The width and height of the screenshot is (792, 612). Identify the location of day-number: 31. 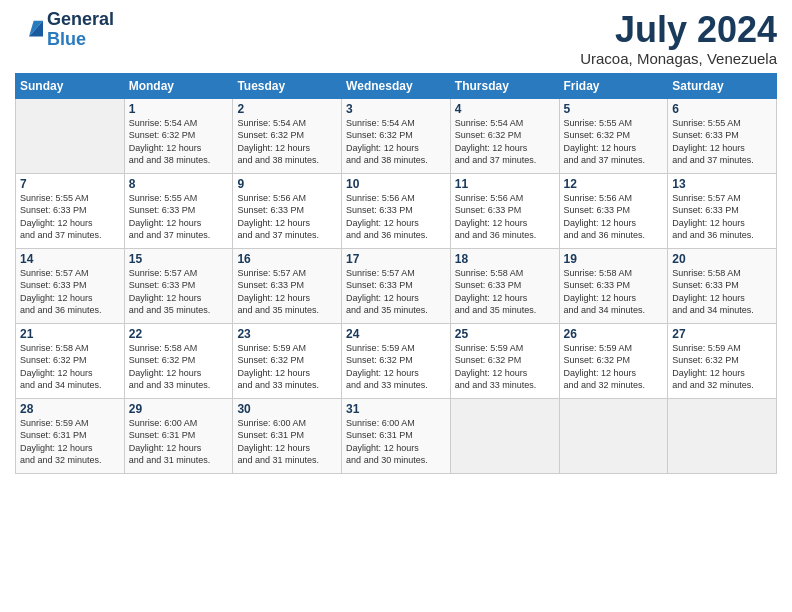
(396, 409).